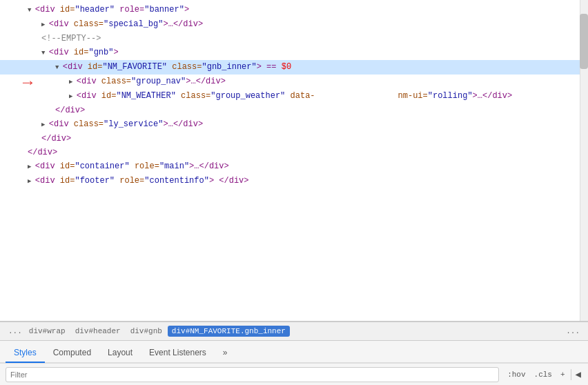 This screenshot has width=588, height=385. I want to click on code-line: ▶ <div id="container" role="main">…</div…, so click(294, 167).